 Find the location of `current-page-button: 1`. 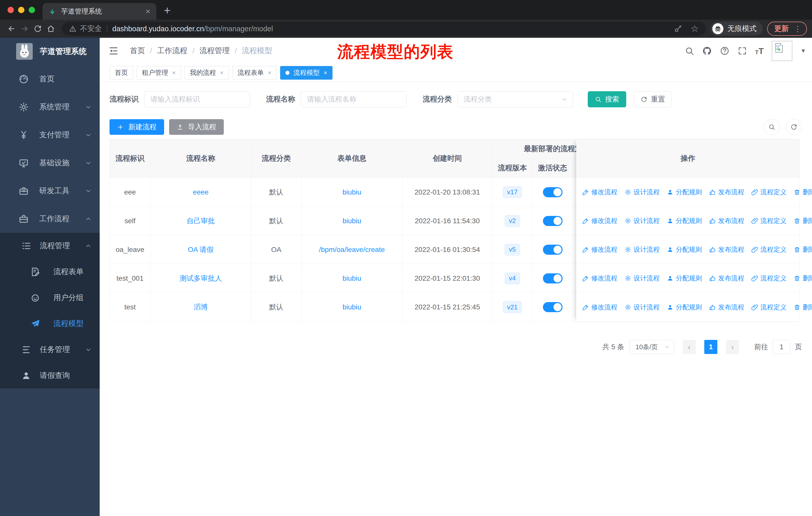

current-page-button: 1 is located at coordinates (711, 347).